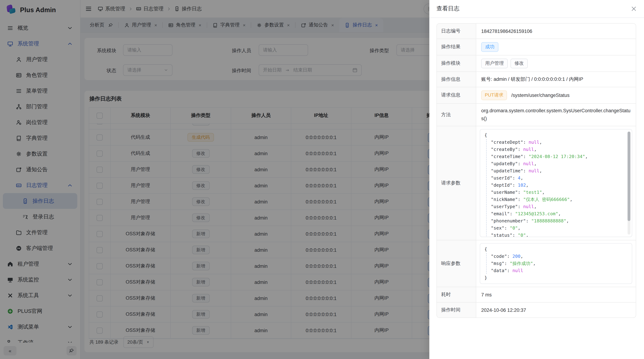 Image resolution: width=644 pixels, height=359 pixels. I want to click on module-tag: 用户管理, so click(494, 63).